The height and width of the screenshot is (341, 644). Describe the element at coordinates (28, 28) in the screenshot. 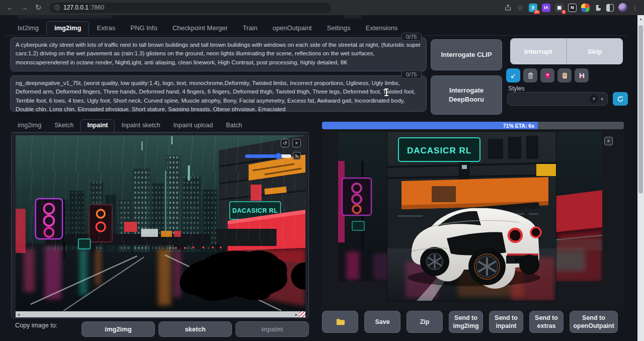

I see `tab-txt2img: txt2img` at that location.